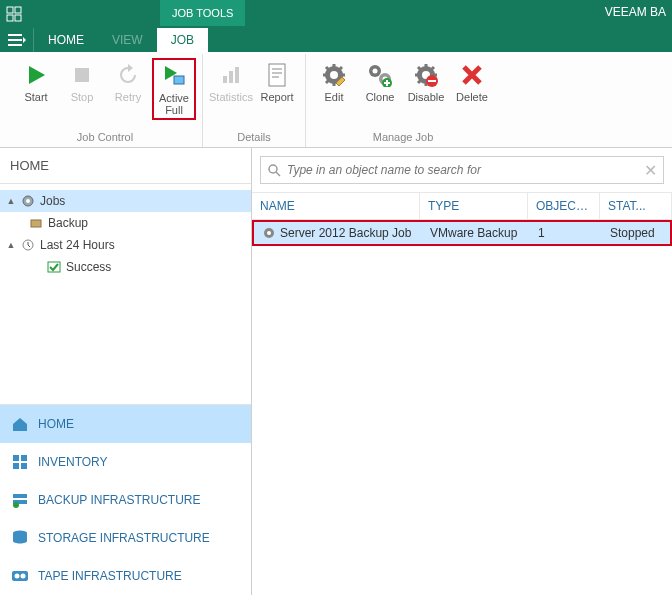 Image resolution: width=672 pixels, height=595 pixels. What do you see at coordinates (462, 206) in the screenshot?
I see `grid-header: NAME TYPE OBJECTS↓ STAT...` at bounding box center [462, 206].